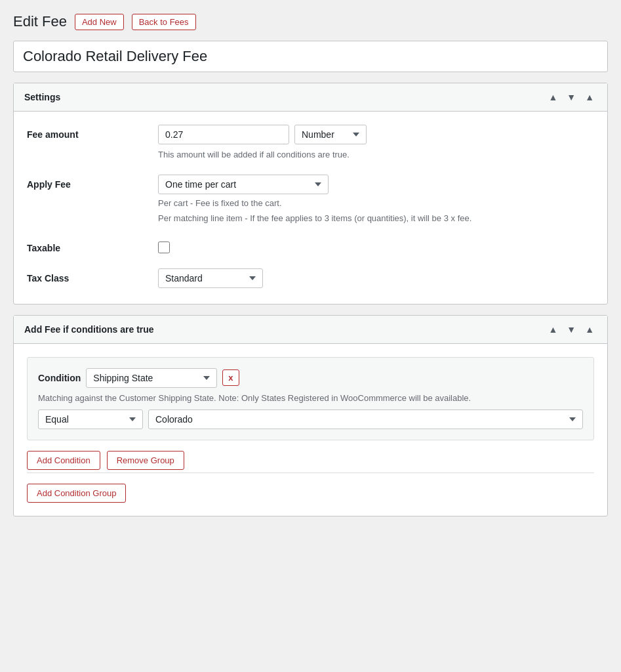  What do you see at coordinates (590, 329) in the screenshot?
I see `conditions-collapse-button: ▲` at bounding box center [590, 329].